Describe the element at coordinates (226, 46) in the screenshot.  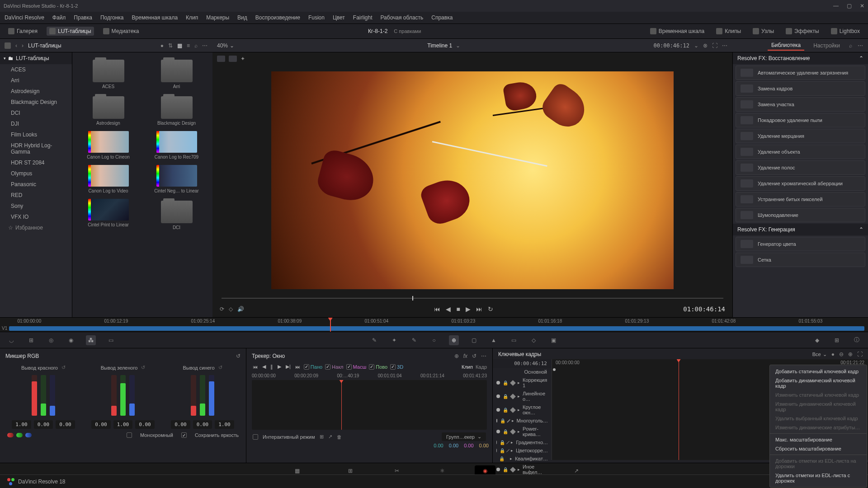
I see `zoom-select: 40% ⌄` at that location.